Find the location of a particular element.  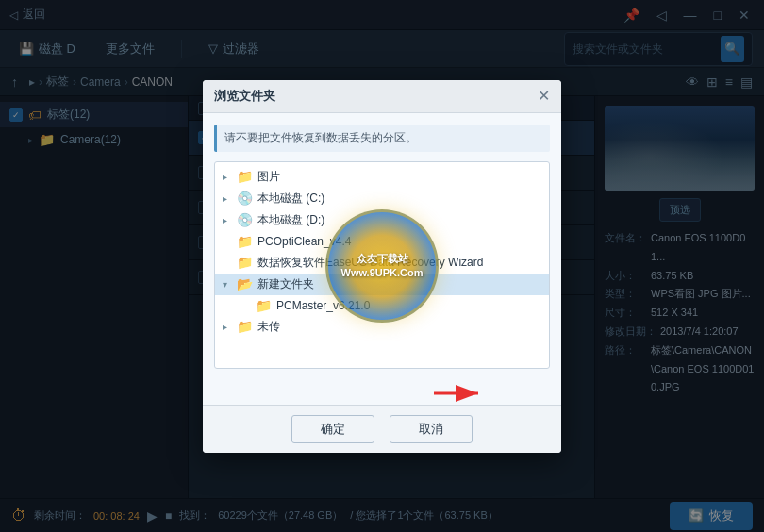

dialog-titlebar: 浏览文件夹 ✕ is located at coordinates (382, 96).